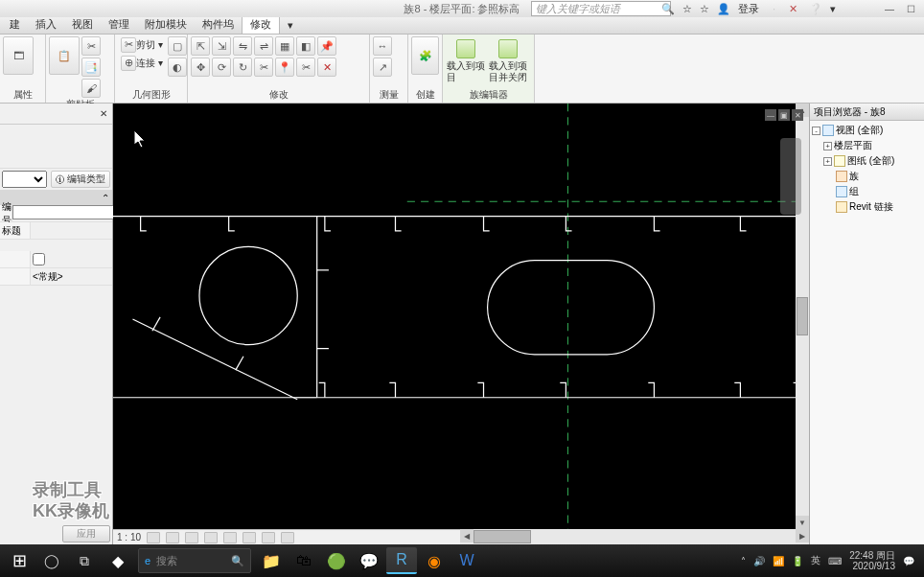 This screenshot has height=577, width=924. What do you see at coordinates (866, 169) in the screenshot?
I see `browser-tree: -视图 (全部)+楼层平面+图纸 (全部)族组Revit 链接` at bounding box center [866, 169].